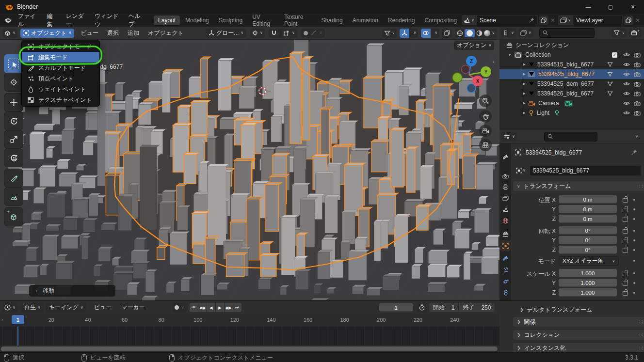 This screenshot has height=362, width=644. Describe the element at coordinates (422, 307) in the screenshot. I see `use-preview-range-toggle` at that location.